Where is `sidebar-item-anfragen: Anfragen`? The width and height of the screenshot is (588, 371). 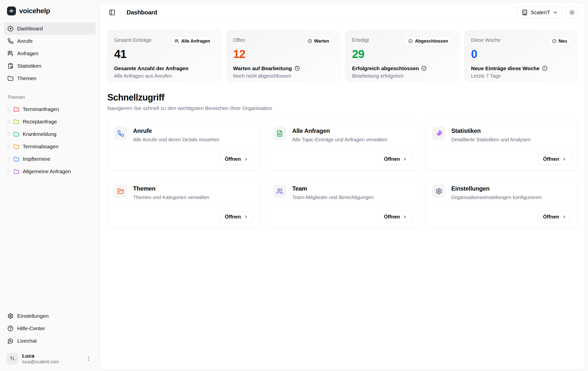 sidebar-item-anfragen: Anfragen is located at coordinates (50, 53).